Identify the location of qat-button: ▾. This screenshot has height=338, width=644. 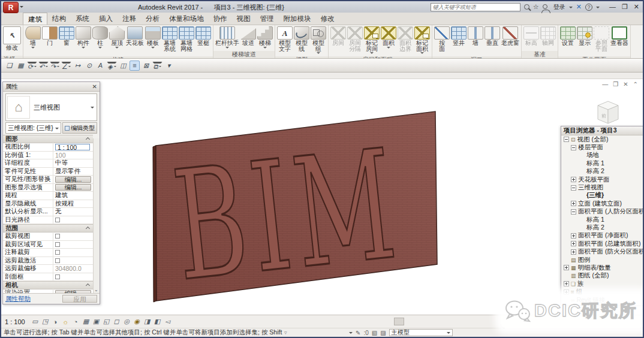
(169, 66).